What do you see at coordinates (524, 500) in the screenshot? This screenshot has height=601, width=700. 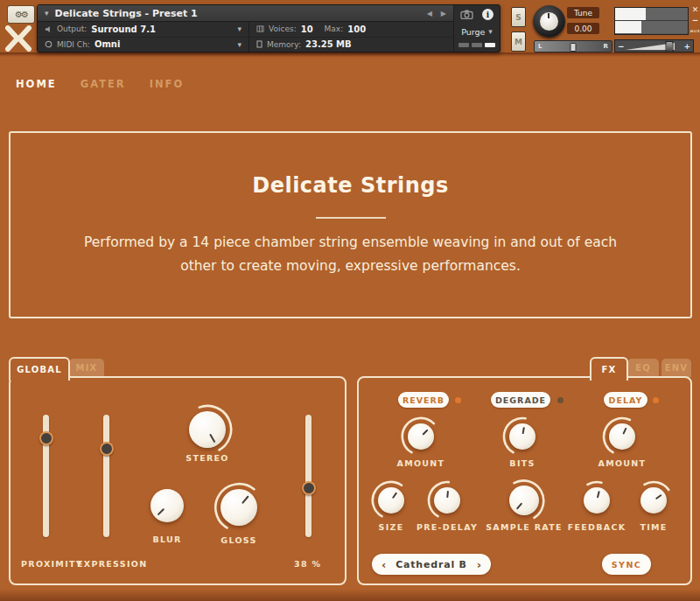 I see `sample-rate-knob` at bounding box center [524, 500].